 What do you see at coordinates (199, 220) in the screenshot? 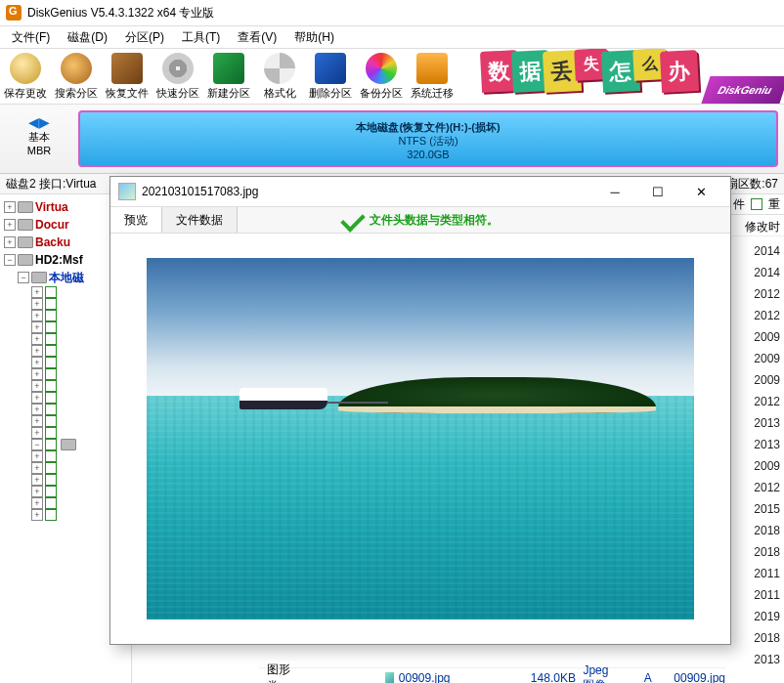
I see `tab-file-data: 文件数据` at bounding box center [199, 220].